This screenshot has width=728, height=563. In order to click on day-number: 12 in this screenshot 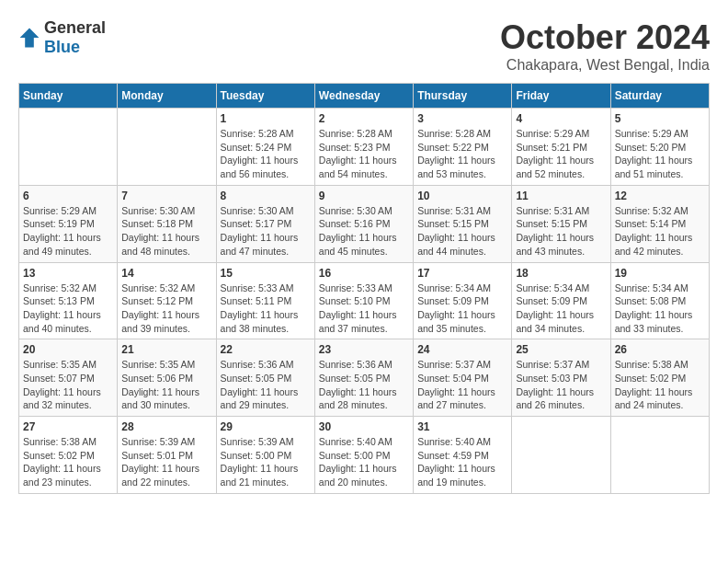, I will do `click(660, 196)`.